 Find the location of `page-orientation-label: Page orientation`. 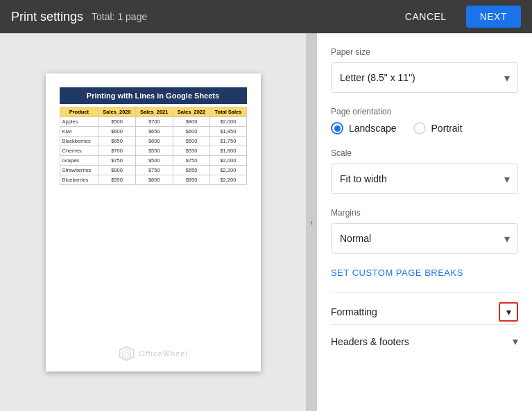

page-orientation-label: Page orientation is located at coordinates (424, 112).